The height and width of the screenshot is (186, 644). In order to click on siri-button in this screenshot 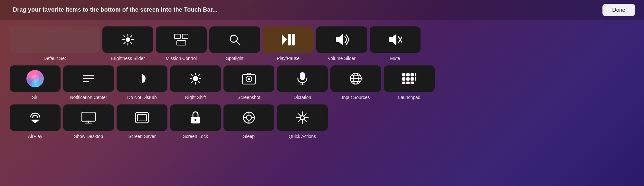, I will do `click(35, 79)`.